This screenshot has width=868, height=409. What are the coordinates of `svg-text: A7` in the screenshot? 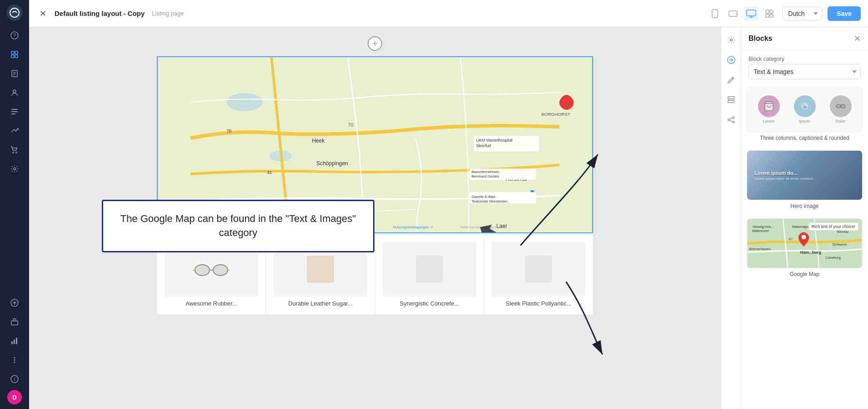 It's located at (791, 239).